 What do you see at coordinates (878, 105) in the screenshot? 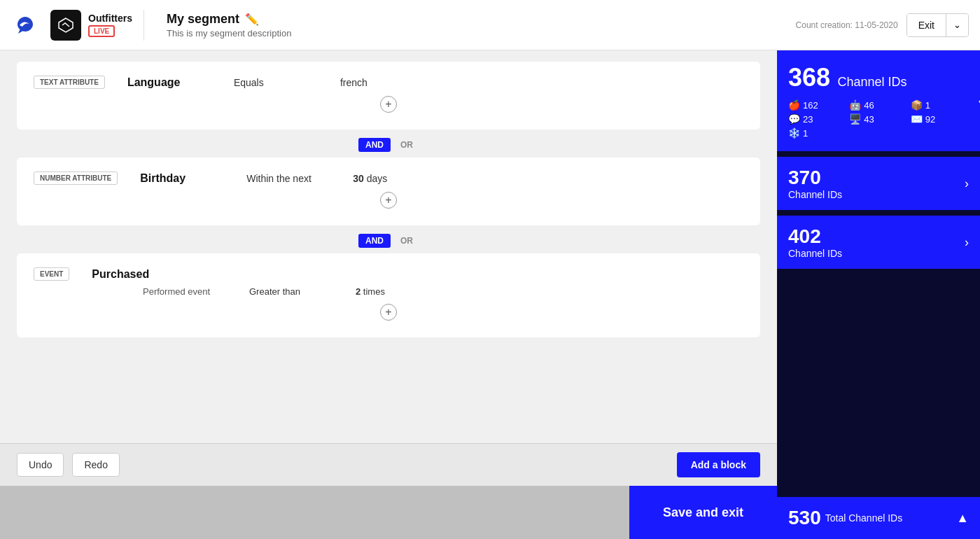
I see `stats-icon-android: 🤖 46` at bounding box center [878, 105].